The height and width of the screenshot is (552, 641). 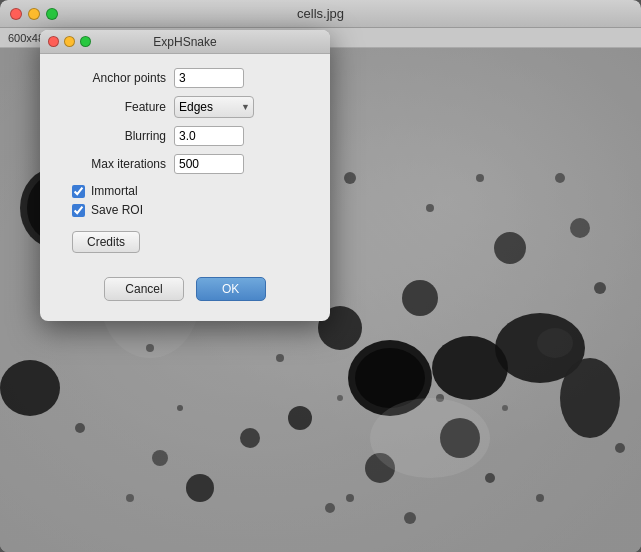 What do you see at coordinates (209, 136) in the screenshot?
I see `blurring-input` at bounding box center [209, 136].